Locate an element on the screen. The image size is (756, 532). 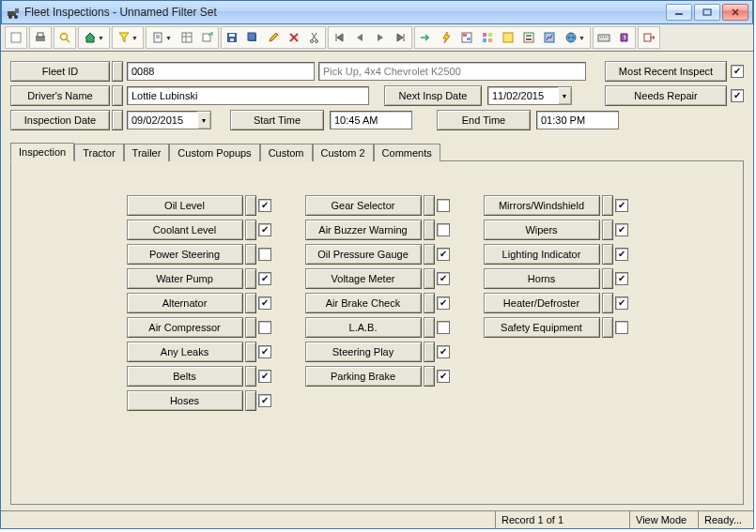
checklist-label: Air Brake Check is located at coordinates (363, 303).